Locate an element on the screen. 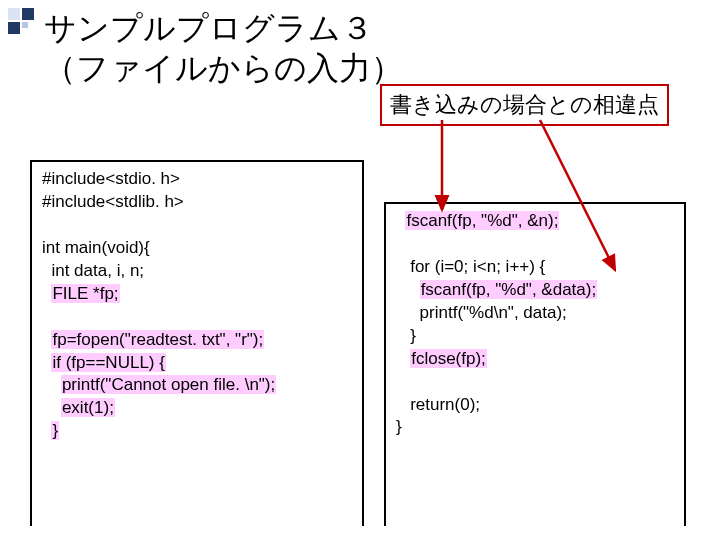 This screenshot has width=720, height=540. code-highlight: exit(1); is located at coordinates (88, 408).